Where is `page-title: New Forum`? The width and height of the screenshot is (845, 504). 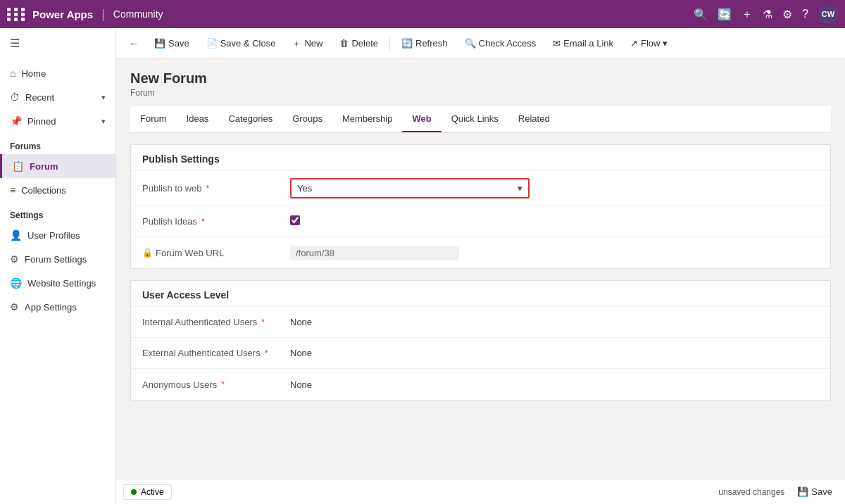 page-title: New Forum is located at coordinates (480, 79).